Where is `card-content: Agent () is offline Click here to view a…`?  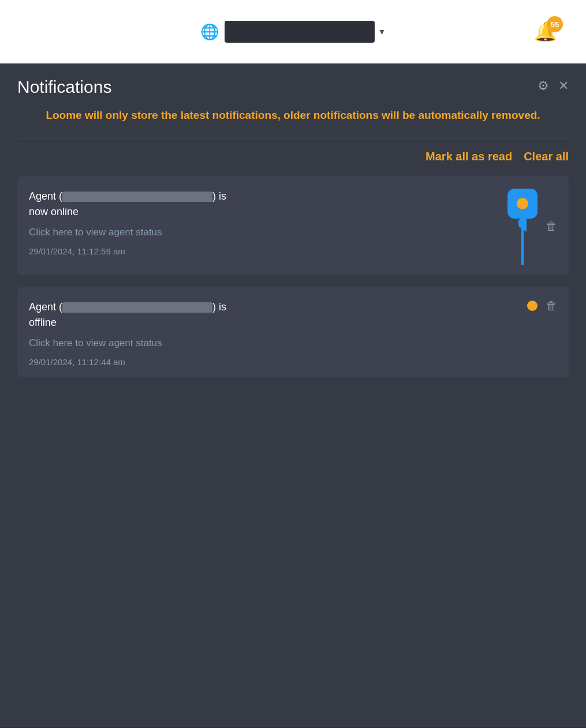 card-content: Agent () is offline Click here to view a… is located at coordinates (275, 333).